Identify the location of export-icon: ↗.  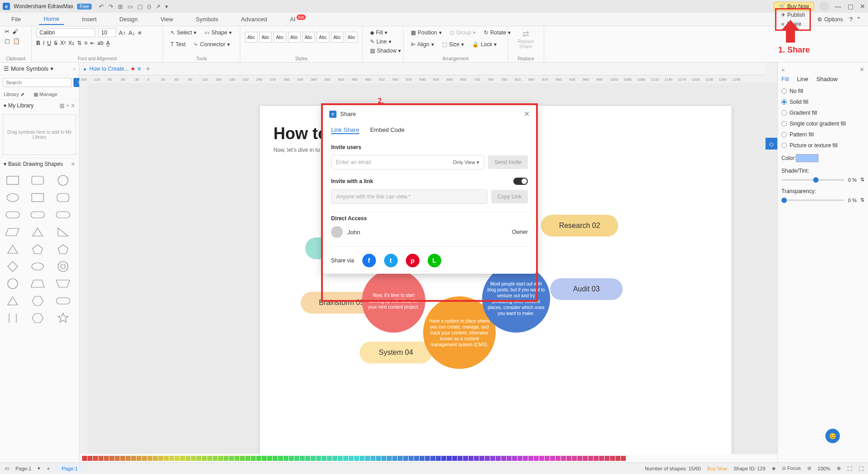
(158, 6).